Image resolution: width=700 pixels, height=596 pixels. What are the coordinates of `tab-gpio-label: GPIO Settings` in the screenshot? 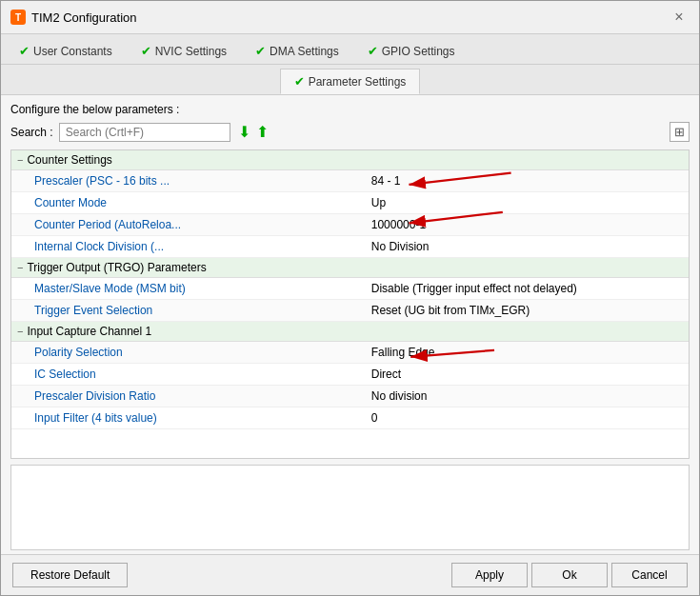 It's located at (419, 51).